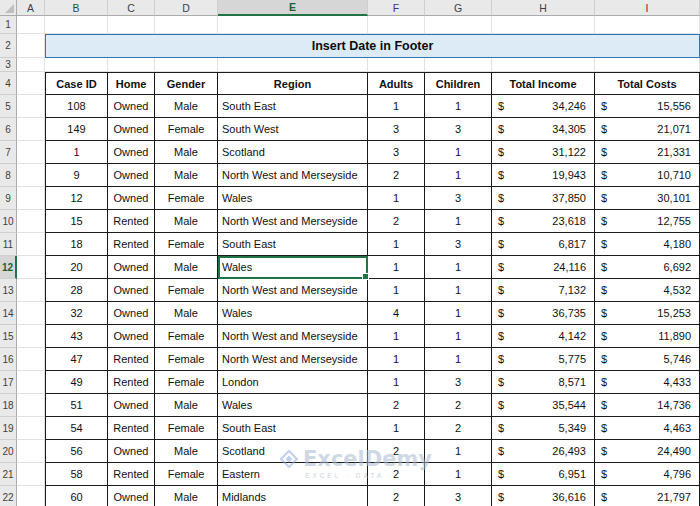 Image resolution: width=700 pixels, height=506 pixels. I want to click on row-header-17: 17, so click(8, 382).